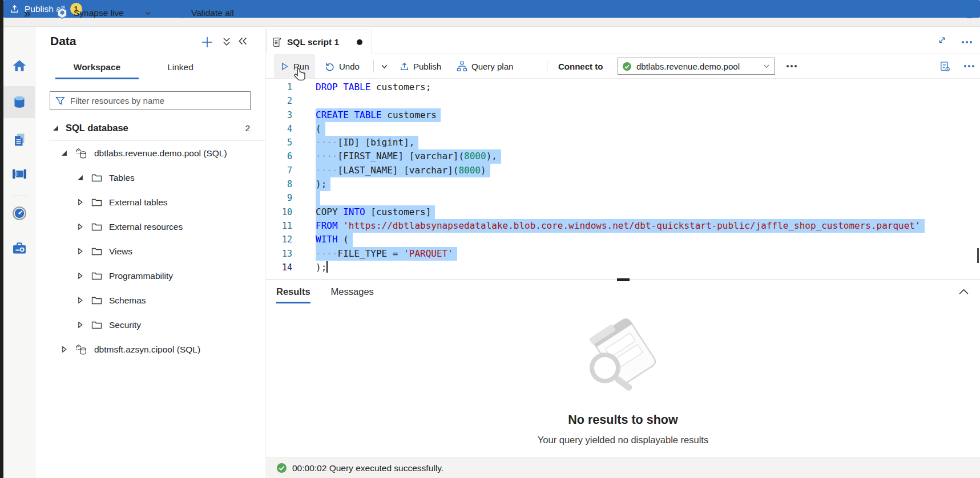 This screenshot has height=478, width=980. Describe the element at coordinates (27, 13) in the screenshot. I see `expand-sidebar-button: »` at that location.